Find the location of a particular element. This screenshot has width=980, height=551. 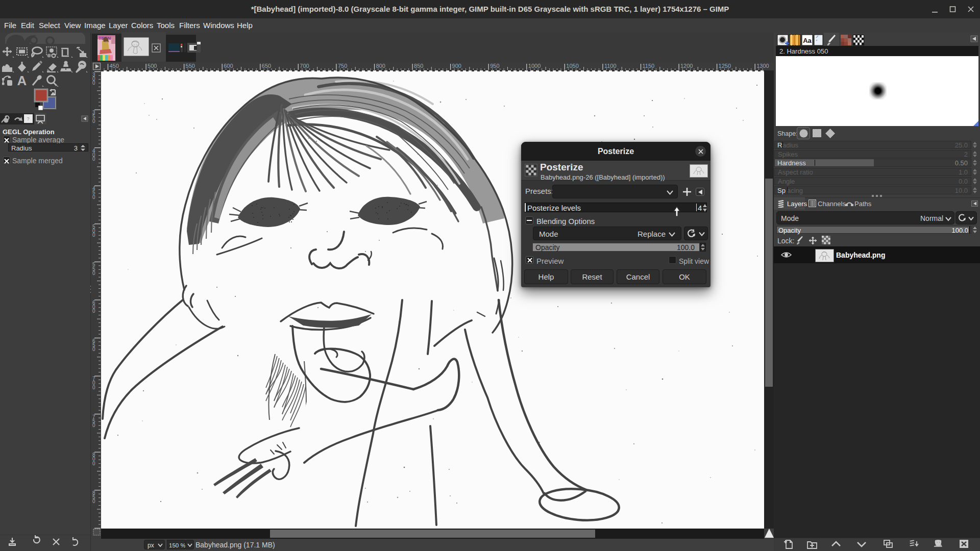

svg-text: 650 is located at coordinates (266, 66).